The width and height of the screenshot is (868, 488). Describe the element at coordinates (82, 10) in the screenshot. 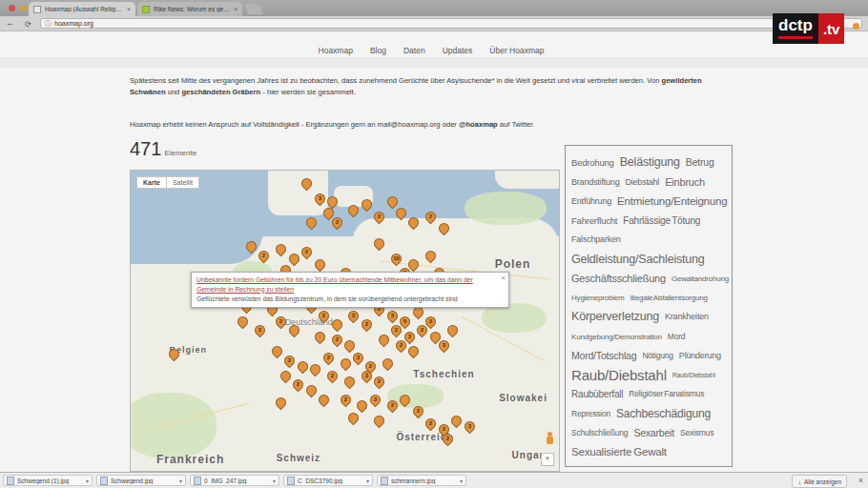

I see `tab-hoaxmap: Hoaxmap (Auswahl Religiös... ×` at that location.